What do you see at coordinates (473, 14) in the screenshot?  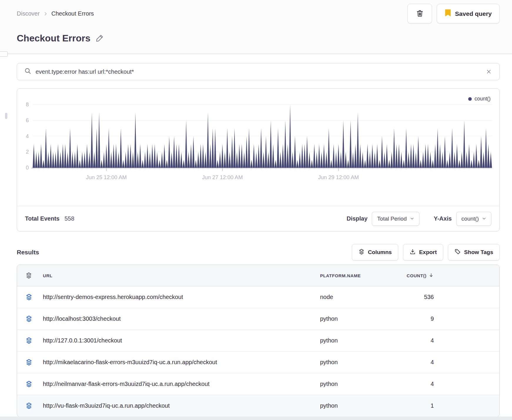 I see `saved-query-label: Saved query` at bounding box center [473, 14].